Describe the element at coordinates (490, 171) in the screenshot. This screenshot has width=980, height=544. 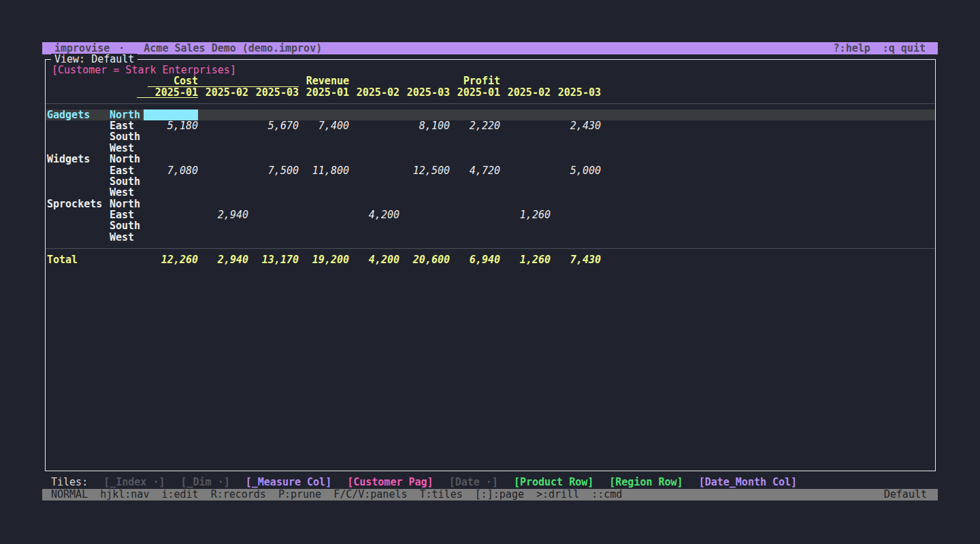
I see `pivot-row: East7,0807,50011,80012,5004,7205,000` at that location.